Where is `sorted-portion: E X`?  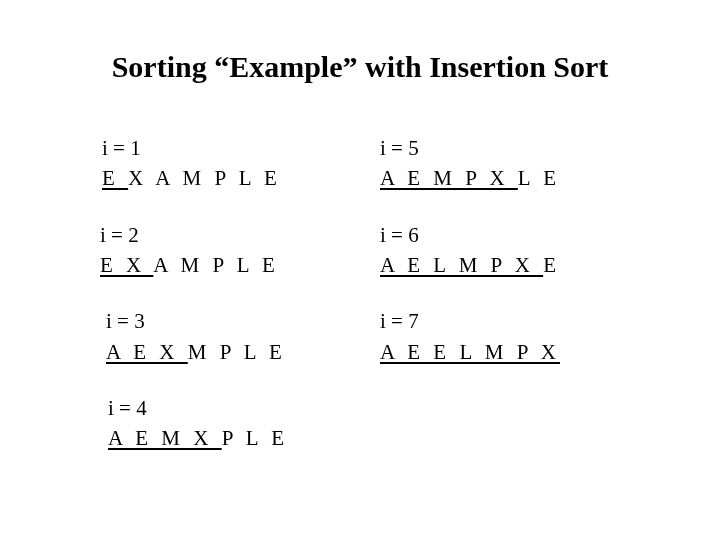
sorted-portion: E X is located at coordinates (126, 265).